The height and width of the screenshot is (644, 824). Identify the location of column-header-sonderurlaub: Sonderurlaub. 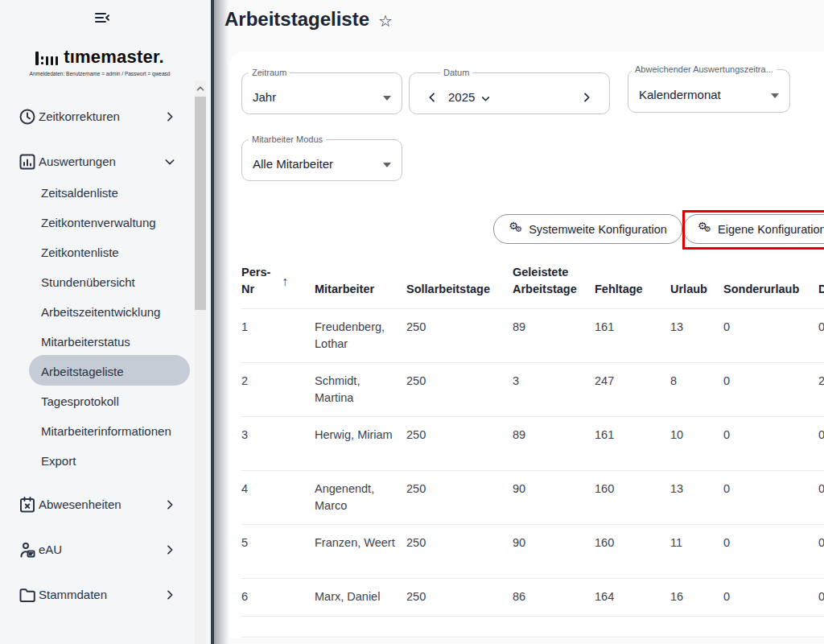
(771, 295).